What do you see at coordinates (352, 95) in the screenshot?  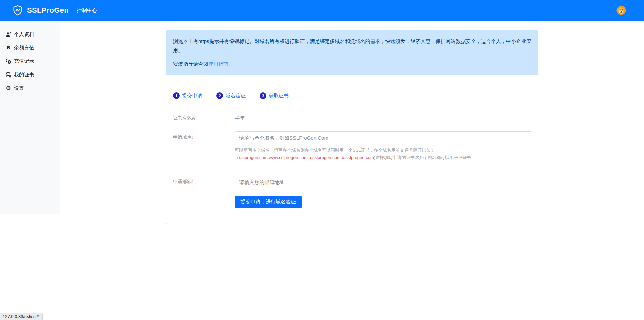 I see `steps-header: 1 提交申请 2 域名验证 3 获取证书` at bounding box center [352, 95].